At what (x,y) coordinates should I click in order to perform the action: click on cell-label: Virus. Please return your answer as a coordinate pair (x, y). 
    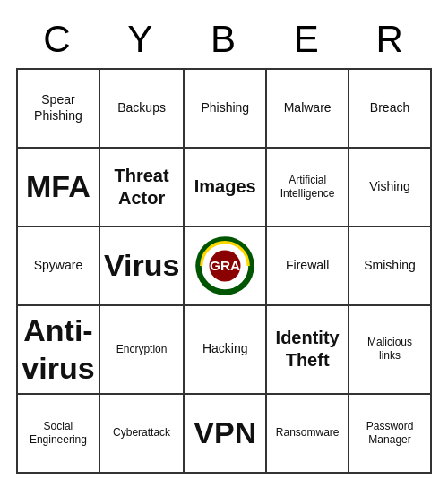
    Looking at the image, I should click on (142, 265).